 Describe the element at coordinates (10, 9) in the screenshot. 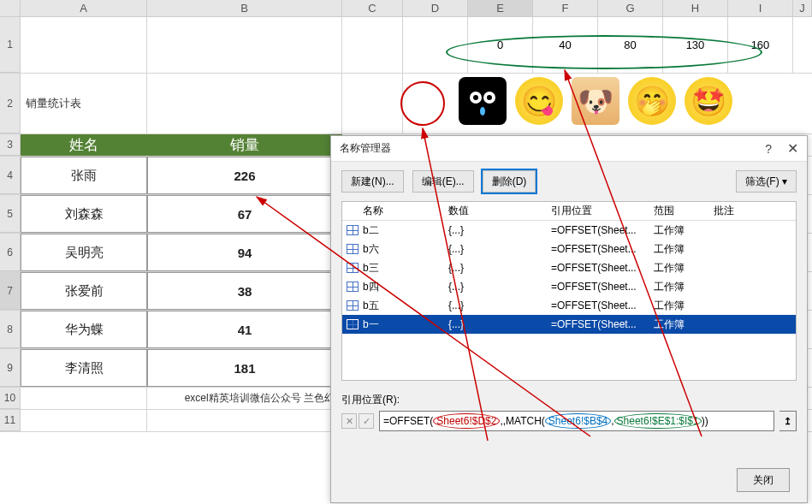

I see `select-all-corner` at that location.